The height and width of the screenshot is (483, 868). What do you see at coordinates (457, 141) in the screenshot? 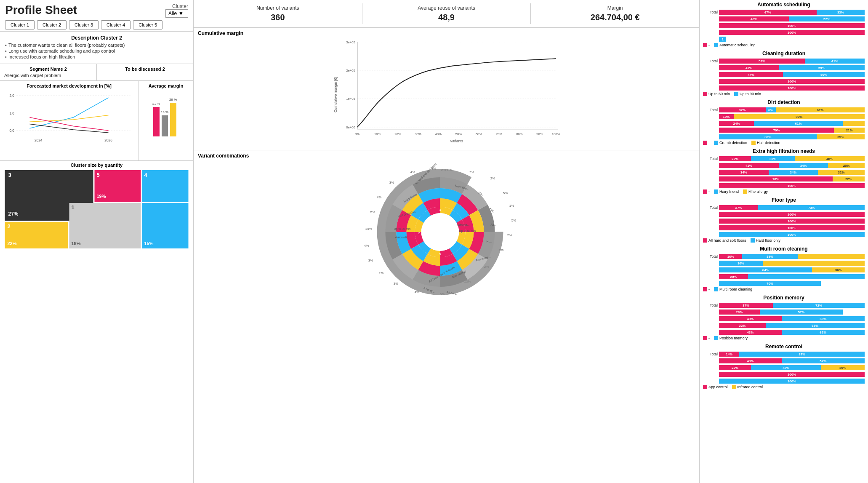
I see `svg-text: Variants` at bounding box center [457, 141].